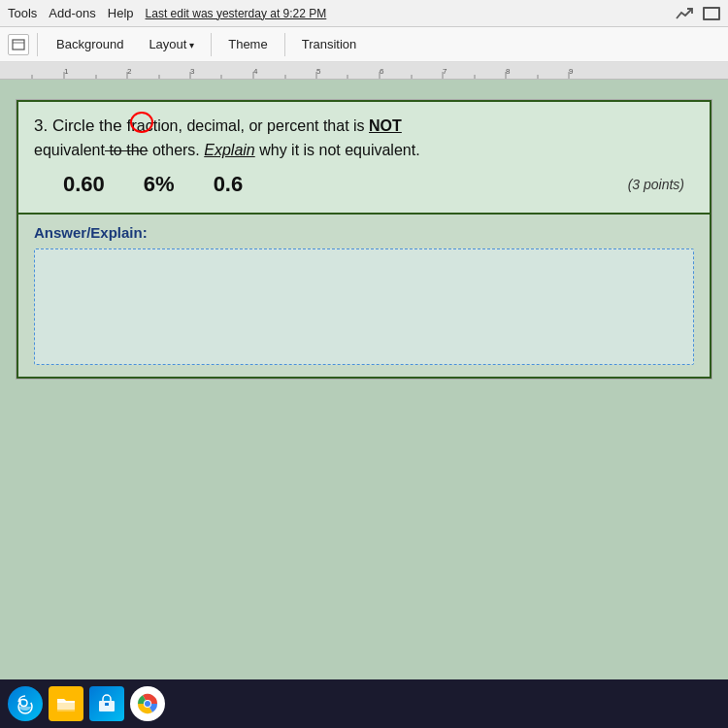  Describe the element at coordinates (364, 71) in the screenshot. I see `ruler: 1 2 3 4 5 6 7 8 9` at that location.